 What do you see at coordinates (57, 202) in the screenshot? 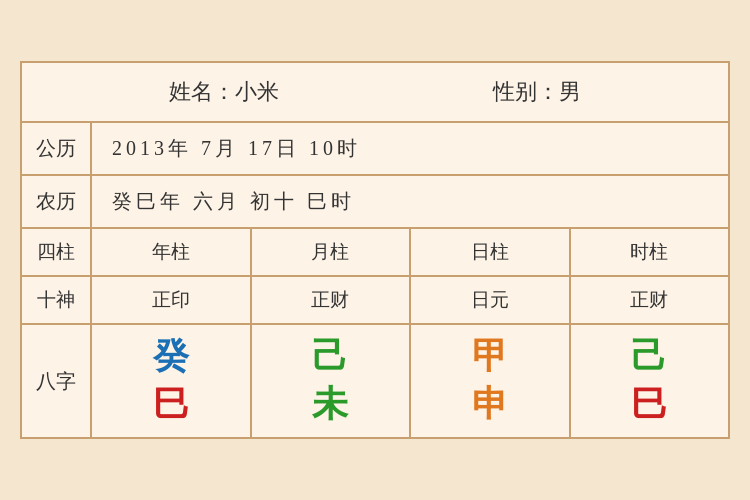
I see `lunar-label: 农历` at bounding box center [57, 202].